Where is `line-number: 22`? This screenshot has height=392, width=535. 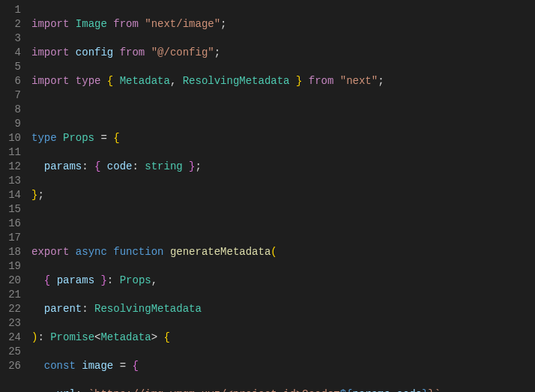
line-number: 22 is located at coordinates (10, 309).